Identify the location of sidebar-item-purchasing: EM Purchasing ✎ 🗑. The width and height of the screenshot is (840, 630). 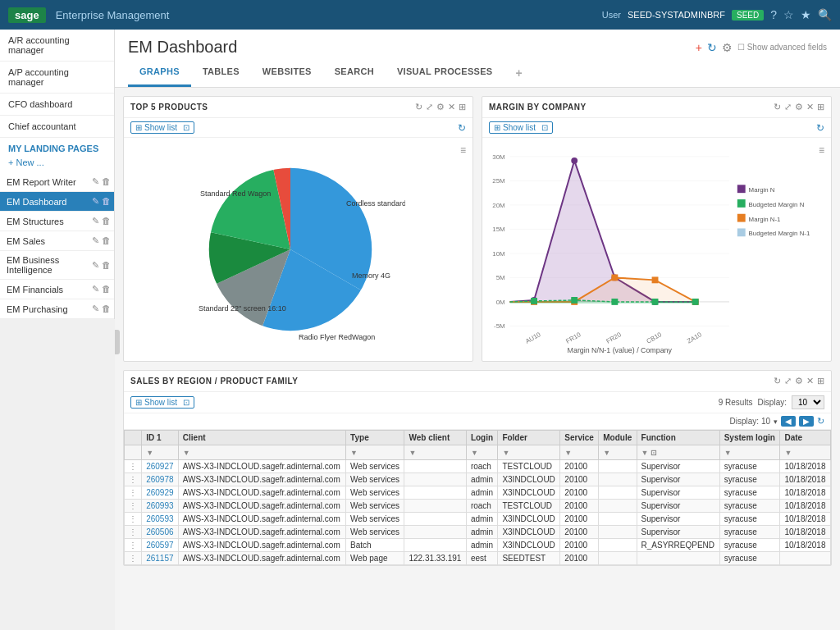
(57, 309).